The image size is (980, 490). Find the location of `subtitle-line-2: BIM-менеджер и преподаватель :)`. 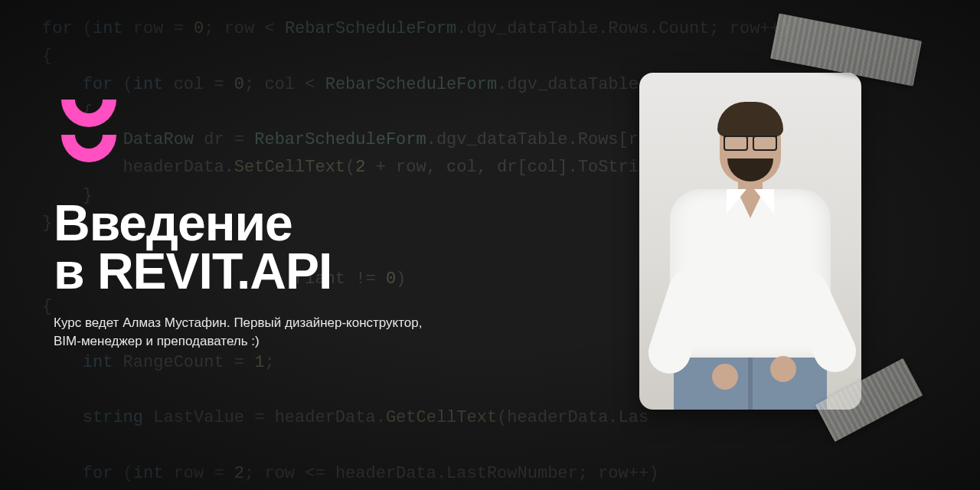

subtitle-line-2: BIM-менеджер и преподаватель :) is located at coordinates (237, 341).